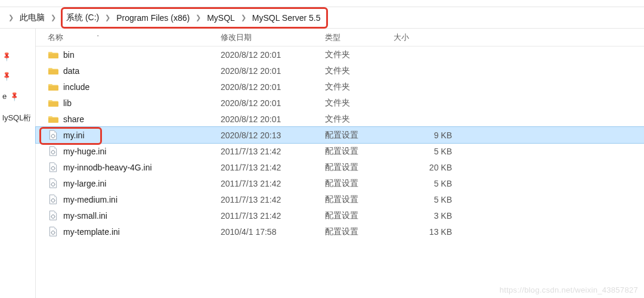  Describe the element at coordinates (76, 87) in the screenshot. I see `file-name: include` at that location.